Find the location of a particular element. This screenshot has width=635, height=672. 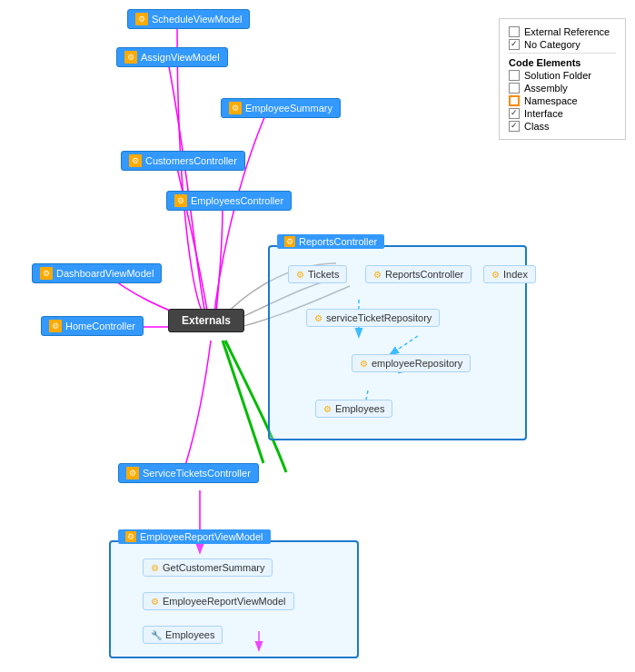

service-tickets-controller-node: ServiceTicketsController is located at coordinates (189, 473).